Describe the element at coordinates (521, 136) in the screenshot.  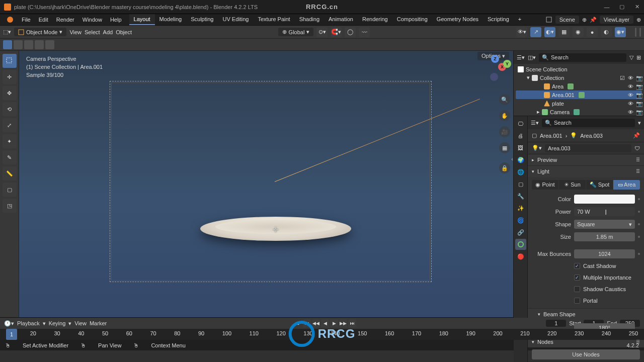
I see `tab-output-icon: 🖨` at that location.